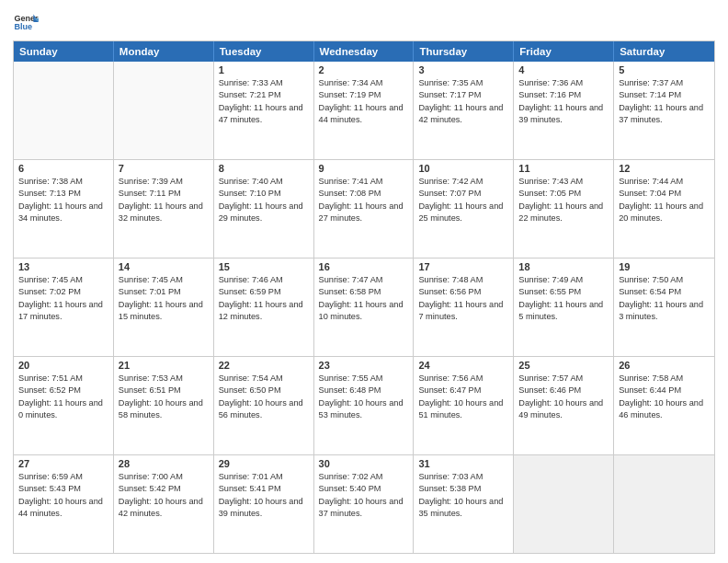 Image resolution: width=728 pixels, height=563 pixels. I want to click on day-number: 28, so click(164, 464).